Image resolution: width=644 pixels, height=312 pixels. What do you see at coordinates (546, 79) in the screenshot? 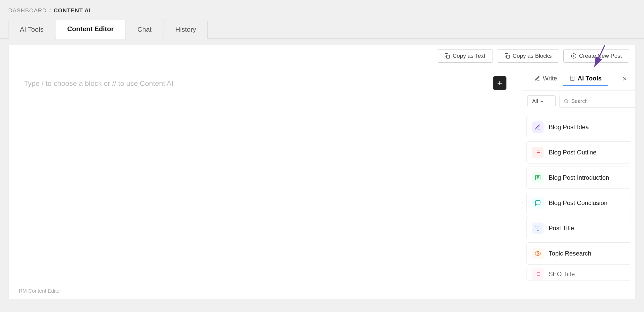
I see `panel-tab-write: Write` at bounding box center [546, 79].